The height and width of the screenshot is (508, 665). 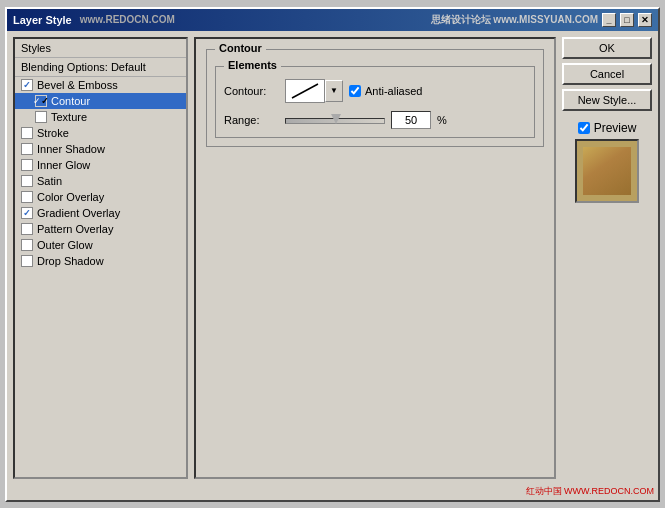 What do you see at coordinates (252, 65) in the screenshot?
I see `elements-group-label: Elements` at bounding box center [252, 65].